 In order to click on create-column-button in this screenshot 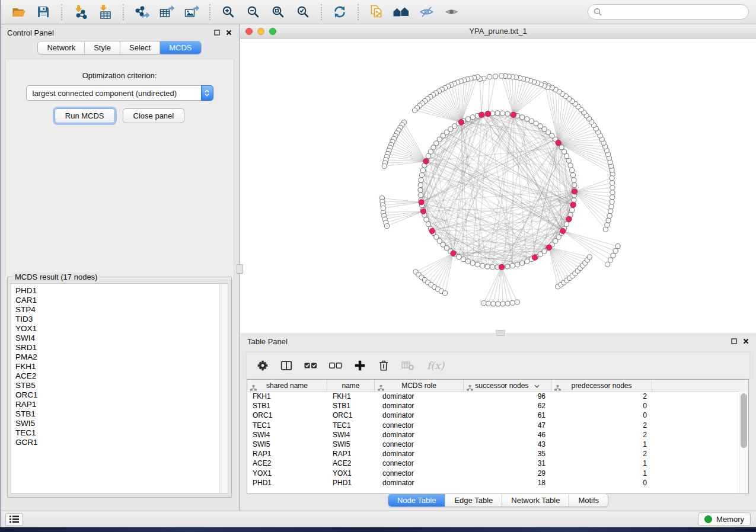, I will do `click(360, 366)`.